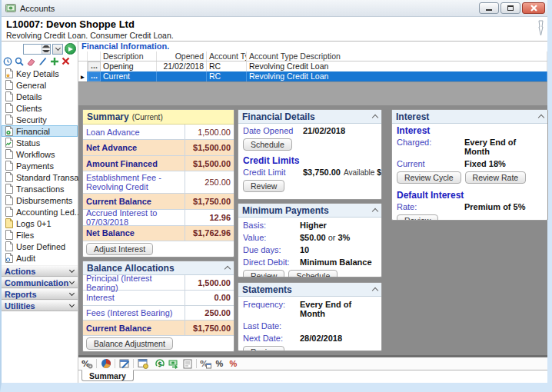 This screenshot has height=392, width=552. What do you see at coordinates (158, 234) in the screenshot?
I see `summary-row: Net Balance$1,762.96` at bounding box center [158, 234].